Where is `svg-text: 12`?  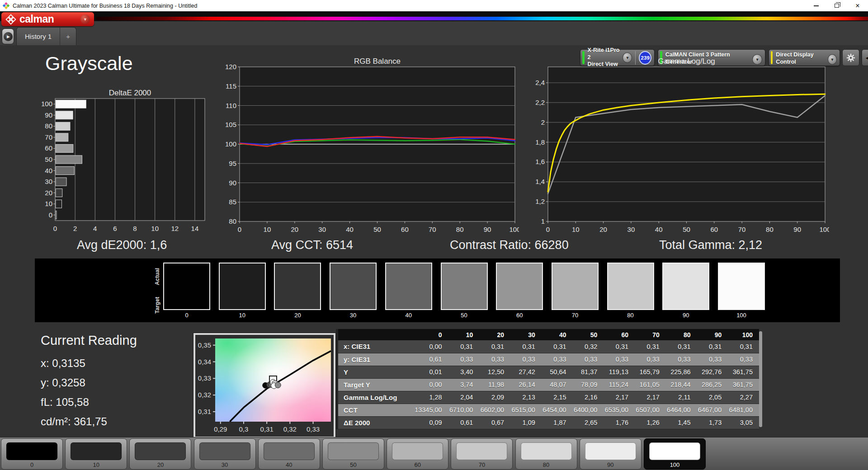
svg-text: 12 is located at coordinates (175, 229).